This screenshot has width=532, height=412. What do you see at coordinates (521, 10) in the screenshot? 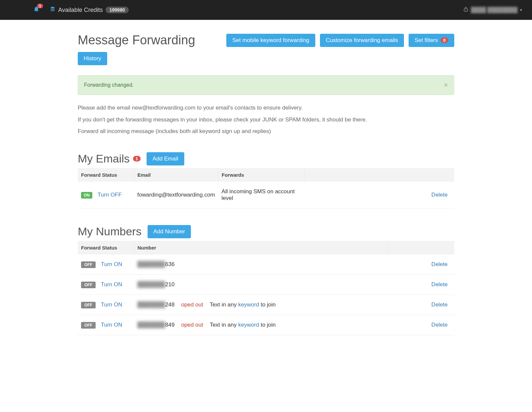
I see `caret-down-icon: ▾` at bounding box center [521, 10].